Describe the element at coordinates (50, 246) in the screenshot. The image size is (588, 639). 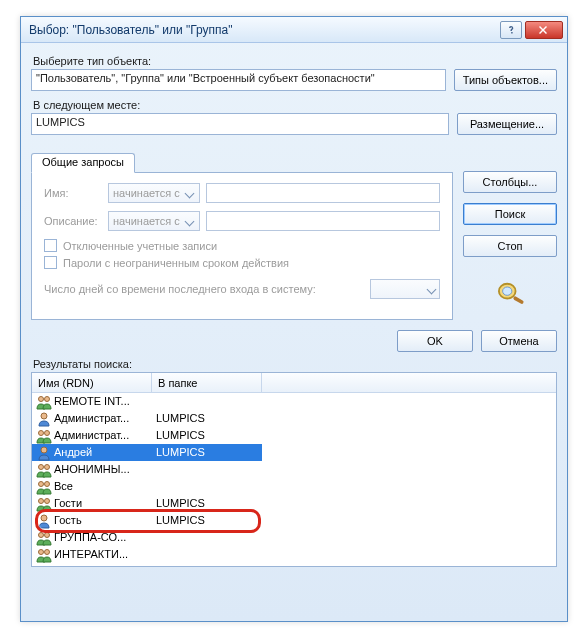
I see `checkbox-icon` at that location.